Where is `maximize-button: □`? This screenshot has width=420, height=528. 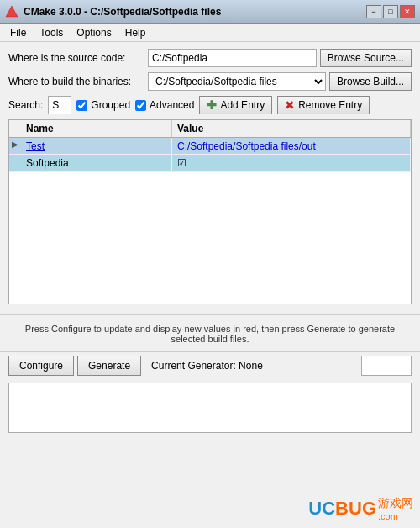 maximize-button: □ is located at coordinates (391, 12).